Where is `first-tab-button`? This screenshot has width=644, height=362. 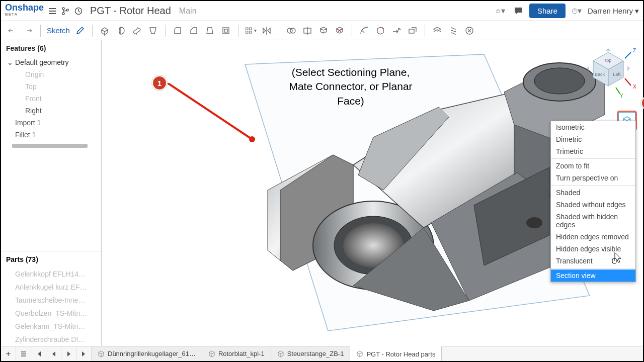 first-tab-button is located at coordinates (39, 354).